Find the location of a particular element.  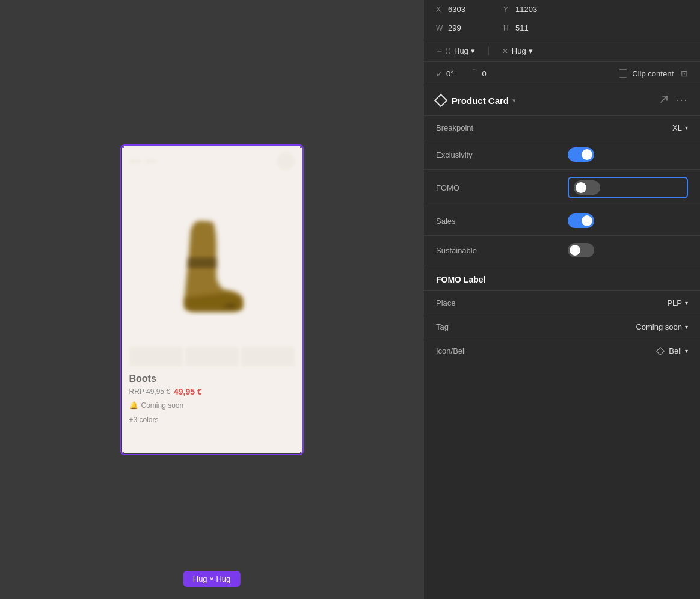

w-value: 299 is located at coordinates (460, 28).